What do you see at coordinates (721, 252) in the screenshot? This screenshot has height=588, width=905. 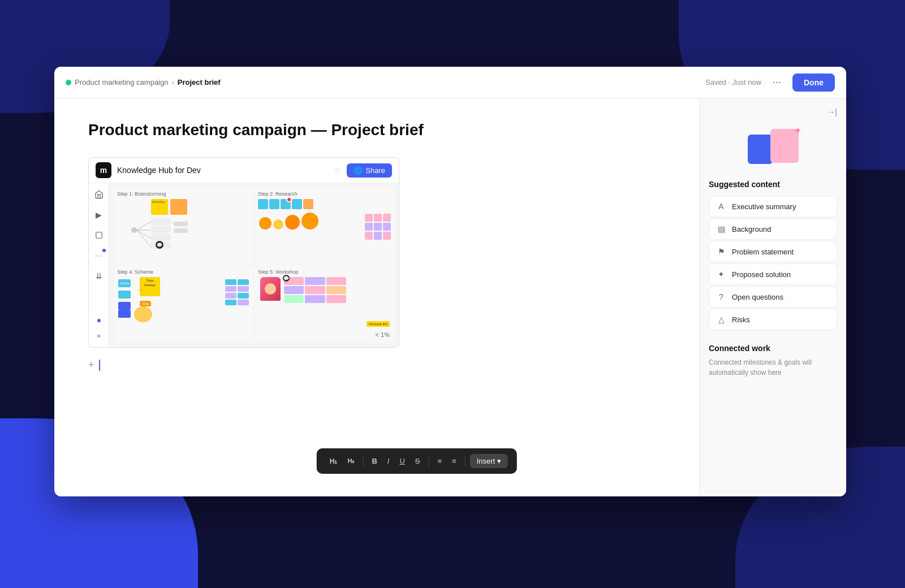 I see `problem-statement-icon: ⚑` at bounding box center [721, 252].